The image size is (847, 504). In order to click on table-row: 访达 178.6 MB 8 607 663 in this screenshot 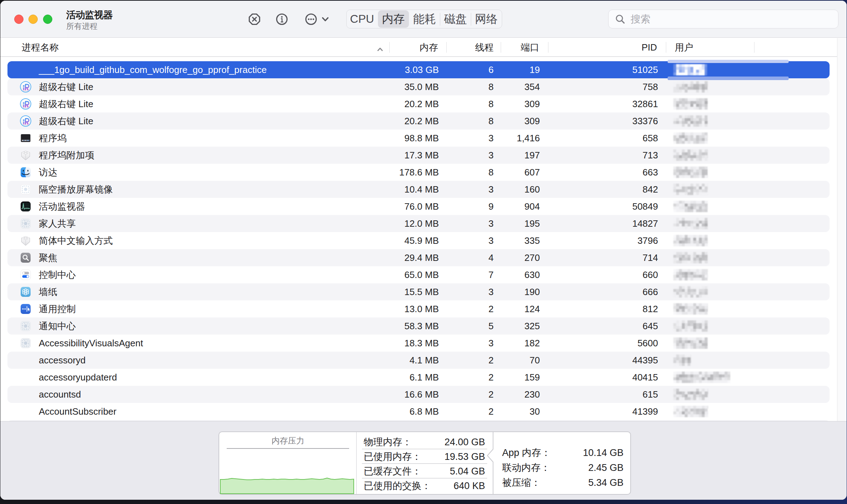, I will do `click(419, 172)`.